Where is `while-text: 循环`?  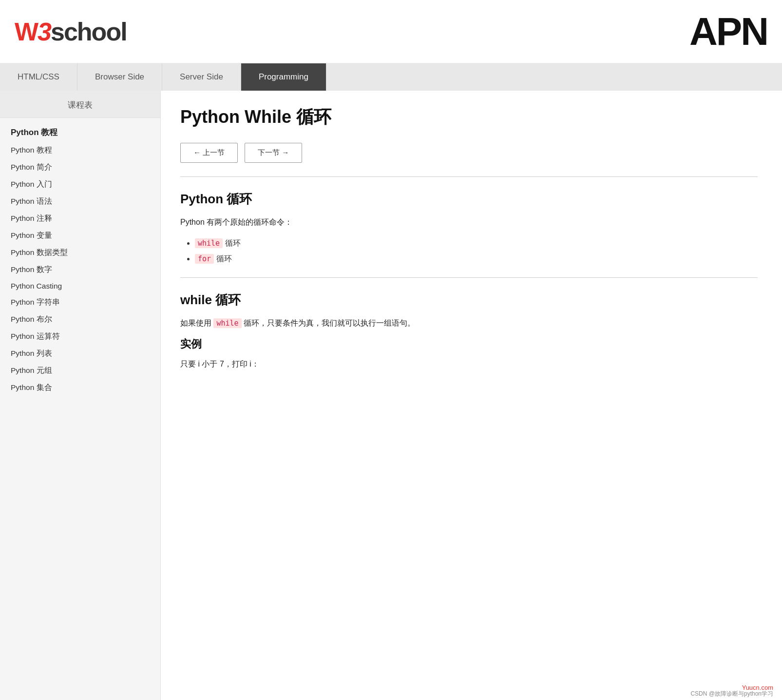 while-text: 循环 is located at coordinates (233, 243).